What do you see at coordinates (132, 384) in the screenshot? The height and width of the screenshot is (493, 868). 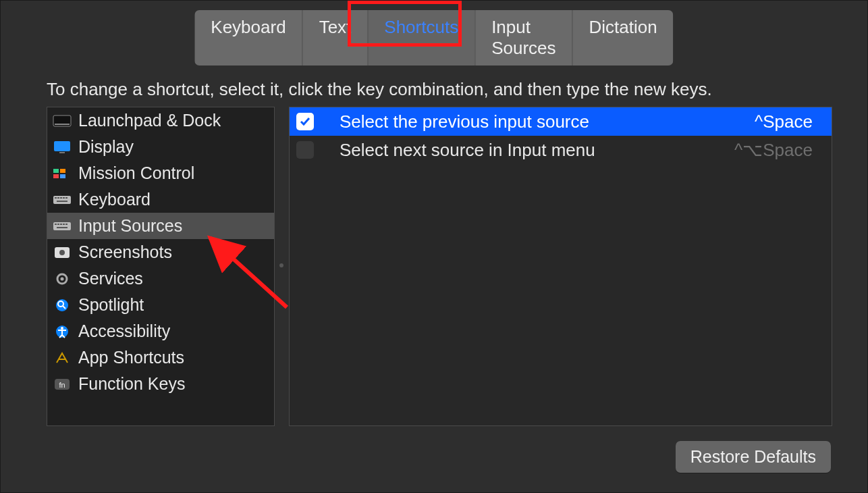 I see `category-label: Function Keys` at bounding box center [132, 384].